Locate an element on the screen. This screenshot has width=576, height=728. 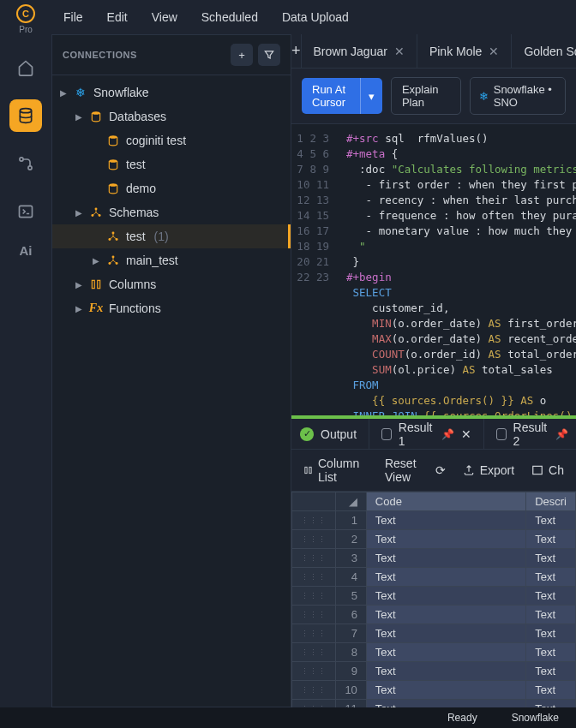
export-button: Export is located at coordinates (489, 470).